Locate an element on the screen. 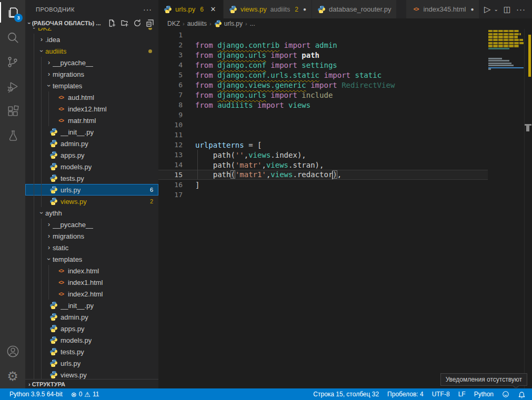  notifications-bell-icon is located at coordinates (522, 394).